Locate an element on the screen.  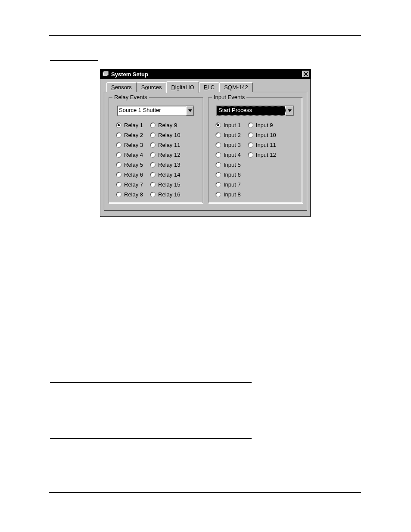
radio-relay-relay-13: Relay 13 is located at coordinates (165, 165).